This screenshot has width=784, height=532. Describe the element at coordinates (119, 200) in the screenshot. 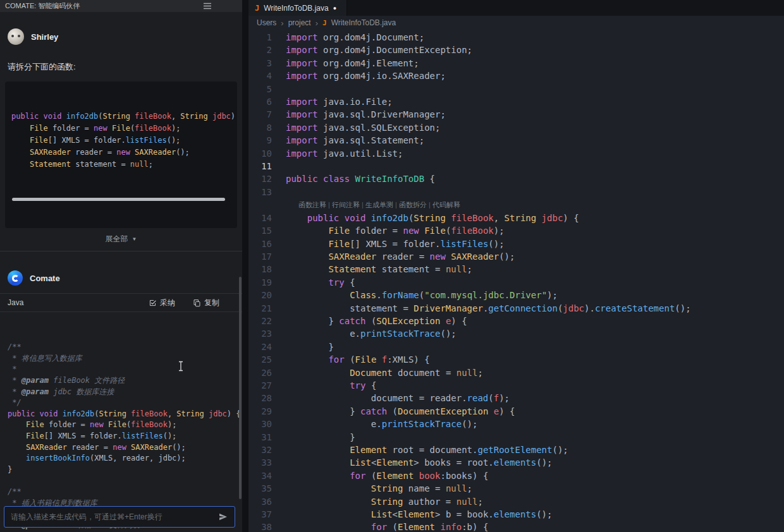

I see `horizontal-scrollbar-thumb` at that location.